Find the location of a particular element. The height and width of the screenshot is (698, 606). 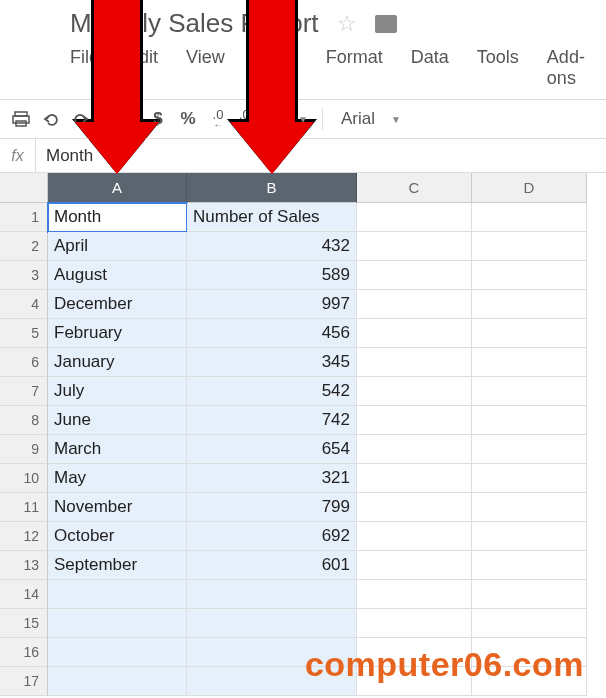

cell: 997 is located at coordinates (272, 304).